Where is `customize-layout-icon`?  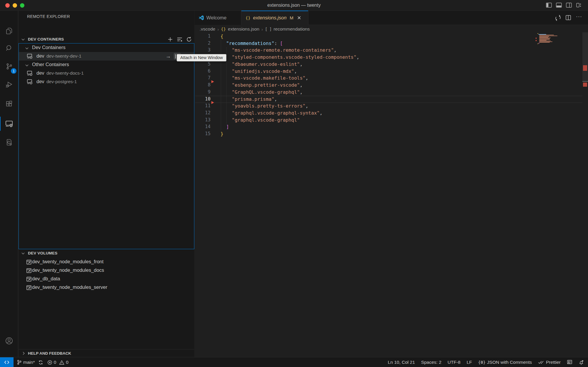
customize-layout-icon is located at coordinates (579, 5).